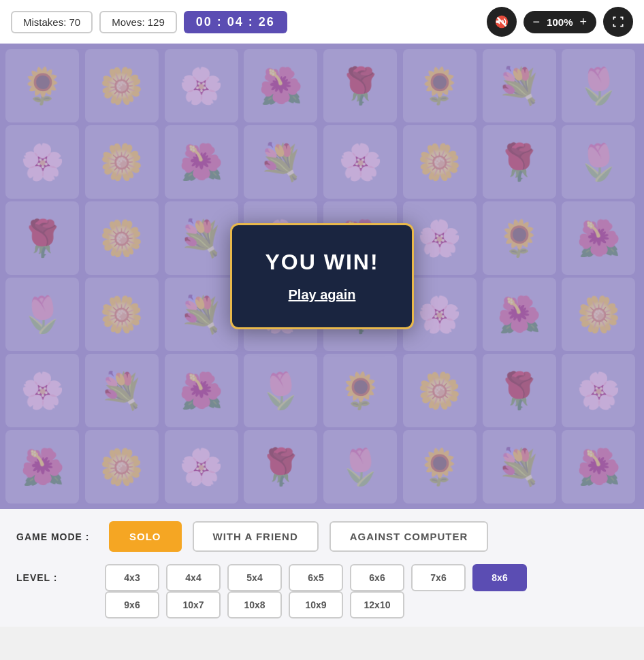  Describe the element at coordinates (52, 22) in the screenshot. I see `mistakes-display: Mistakes: 70` at that location.